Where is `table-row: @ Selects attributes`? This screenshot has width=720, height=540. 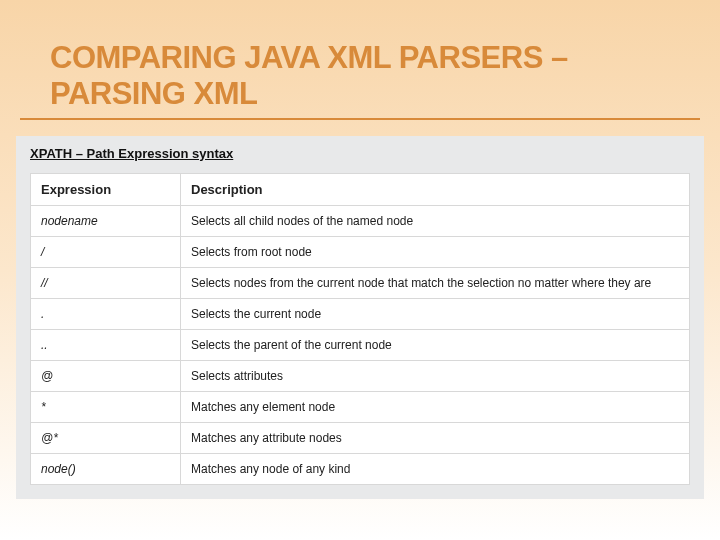 table-row: @ Selects attributes is located at coordinates (360, 376).